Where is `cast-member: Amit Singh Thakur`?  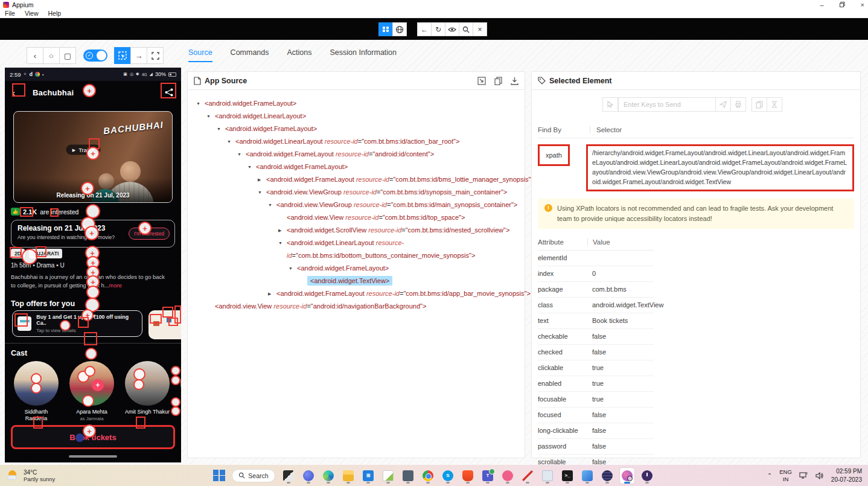 cast-member: Amit Singh Thakur is located at coordinates (147, 391).